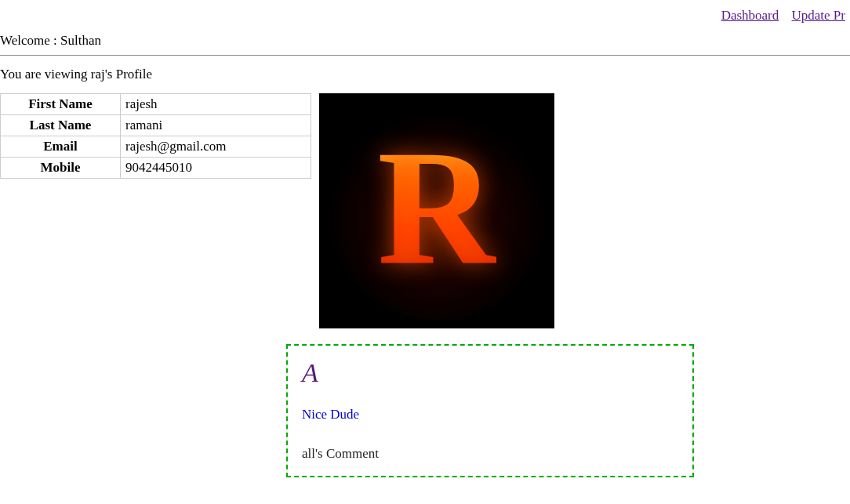 The image size is (850, 504). Describe the element at coordinates (216, 105) in the screenshot. I see `first-name-value: rajesh` at that location.